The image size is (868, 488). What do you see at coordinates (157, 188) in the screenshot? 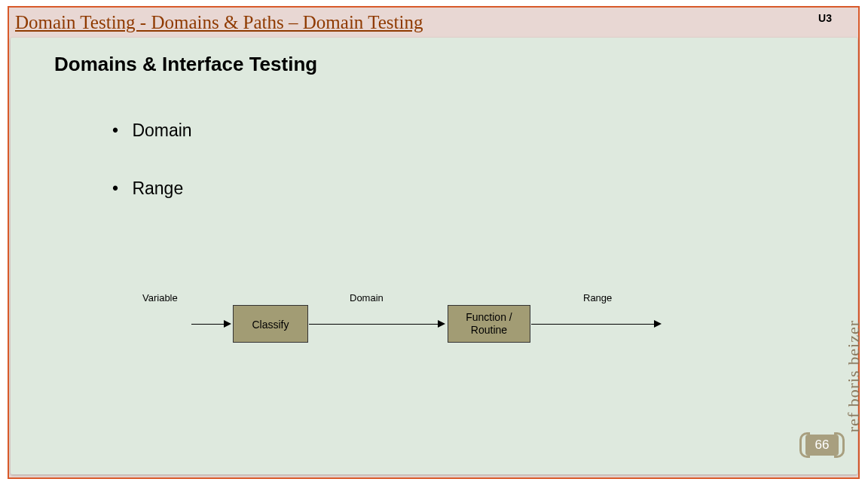
I see `bullet-text: Range` at bounding box center [157, 188].